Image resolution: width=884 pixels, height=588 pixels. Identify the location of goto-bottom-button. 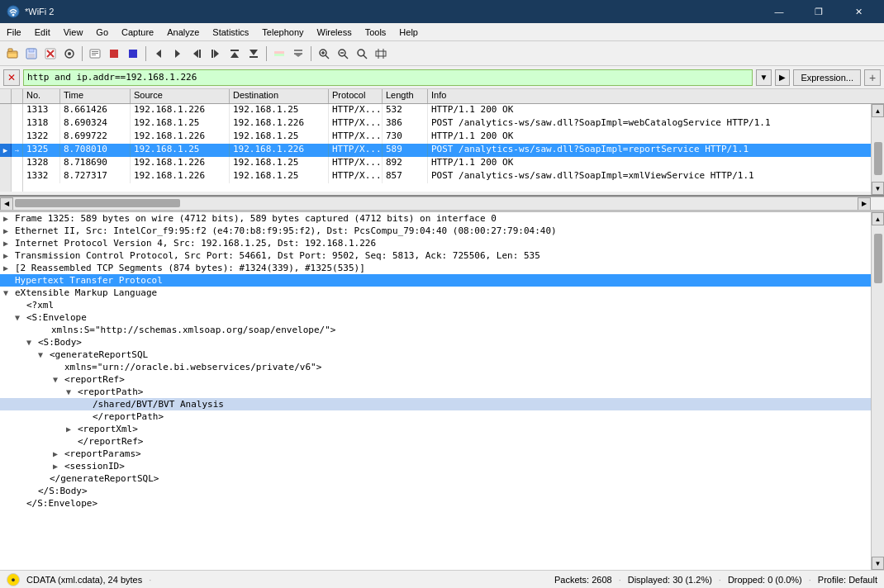
(254, 54).